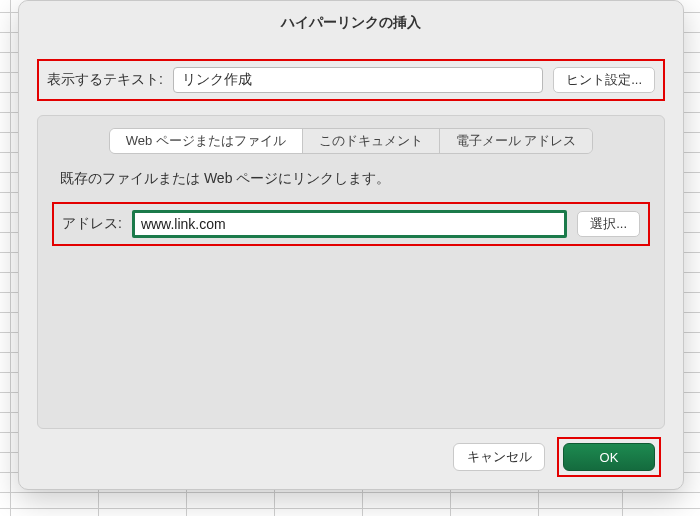 The width and height of the screenshot is (700, 516). Describe the element at coordinates (351, 23) in the screenshot. I see `dialog-titlebar: ハイパーリンクの挿入` at that location.